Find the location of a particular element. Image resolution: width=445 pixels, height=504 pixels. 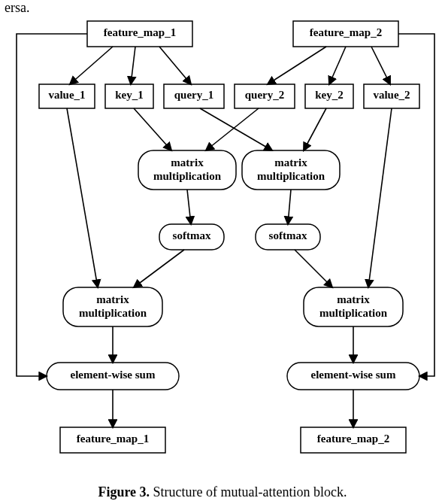

node-label: key_2 is located at coordinates (329, 95).